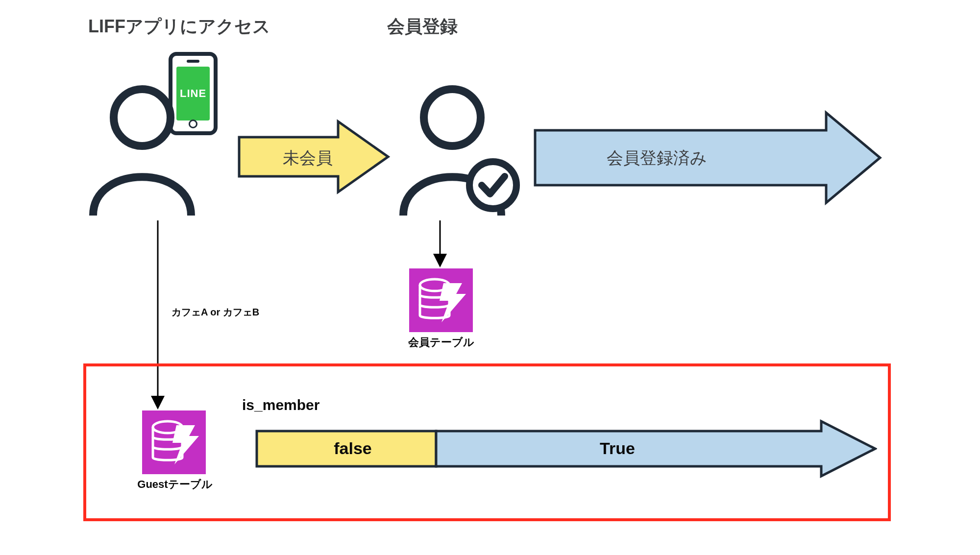 This screenshot has height=555, width=980. I want to click on user-verified-icon, so click(460, 152).